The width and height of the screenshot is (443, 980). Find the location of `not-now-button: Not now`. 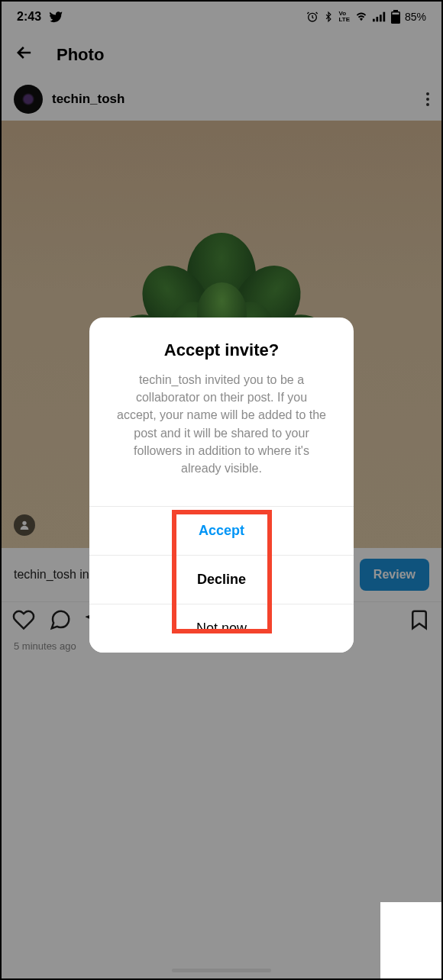

not-now-button: Not now is located at coordinates (222, 628).